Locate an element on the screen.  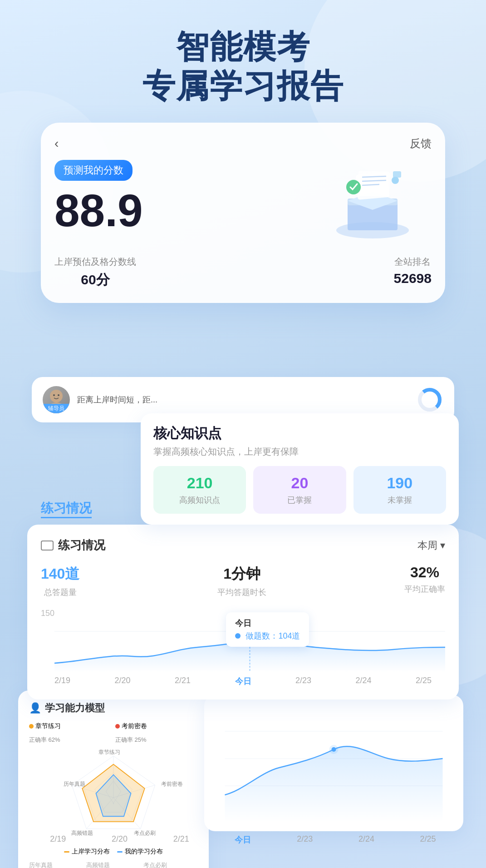
bx-label-1: 2/20 is located at coordinates (120, 840).